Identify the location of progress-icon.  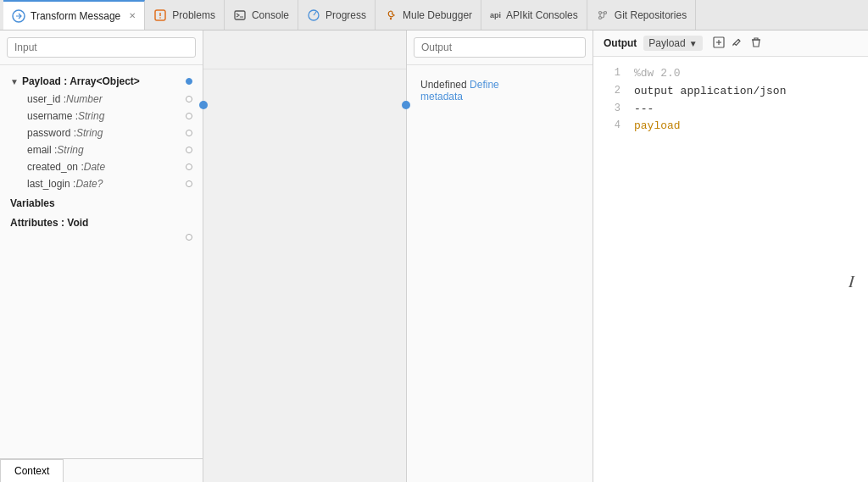
(314, 15).